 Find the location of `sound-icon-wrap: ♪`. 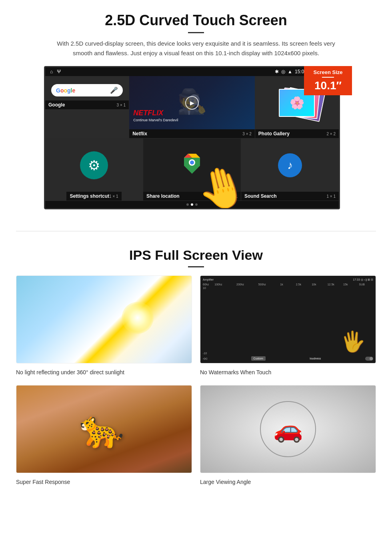

sound-icon-wrap: ♪ is located at coordinates (290, 165).